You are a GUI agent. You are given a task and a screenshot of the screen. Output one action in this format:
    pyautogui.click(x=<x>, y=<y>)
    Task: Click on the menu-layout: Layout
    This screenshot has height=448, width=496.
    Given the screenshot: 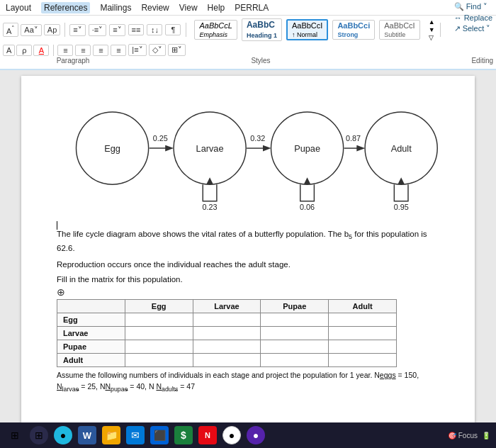 What is the action you would take?
    pyautogui.click(x=18, y=8)
    